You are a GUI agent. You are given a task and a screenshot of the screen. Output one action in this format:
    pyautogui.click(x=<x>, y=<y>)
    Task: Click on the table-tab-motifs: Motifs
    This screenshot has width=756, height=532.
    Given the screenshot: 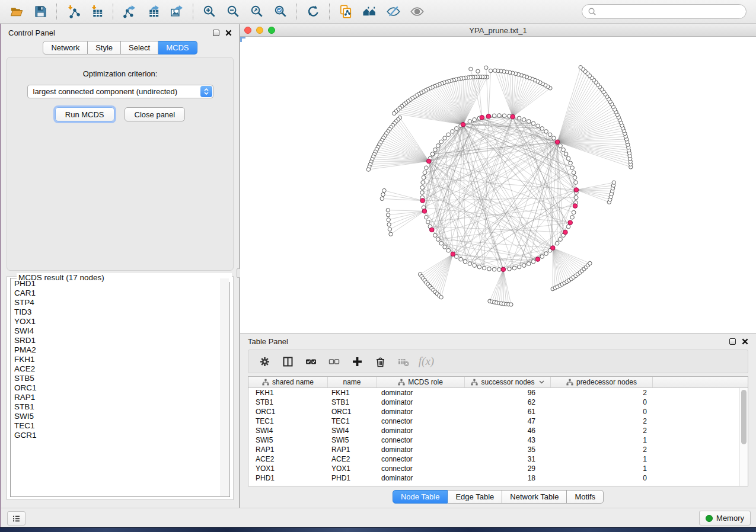 What is the action you would take?
    pyautogui.click(x=585, y=496)
    